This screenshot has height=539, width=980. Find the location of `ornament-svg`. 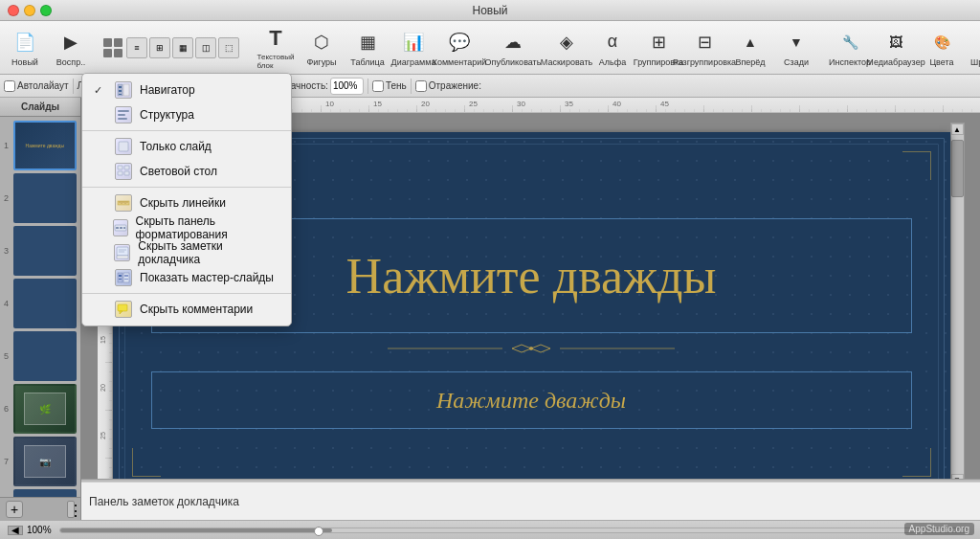

ornament-svg is located at coordinates (531, 348).